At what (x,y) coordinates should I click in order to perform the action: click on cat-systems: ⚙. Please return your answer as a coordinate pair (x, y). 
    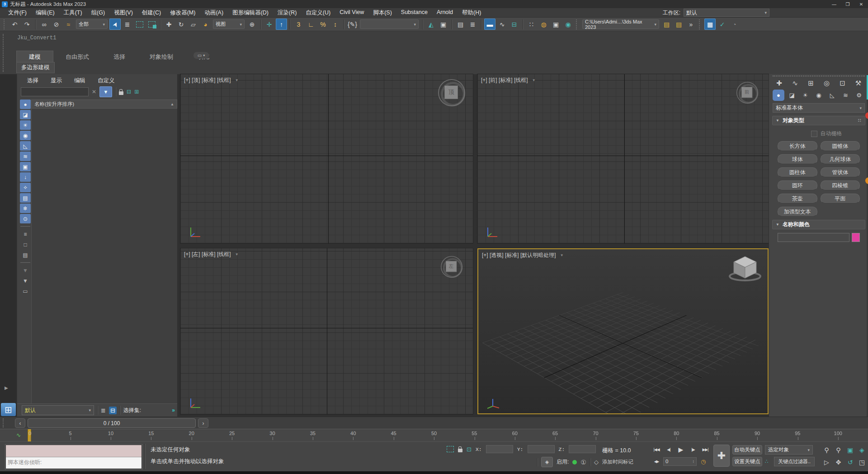
    Looking at the image, I should click on (859, 95).